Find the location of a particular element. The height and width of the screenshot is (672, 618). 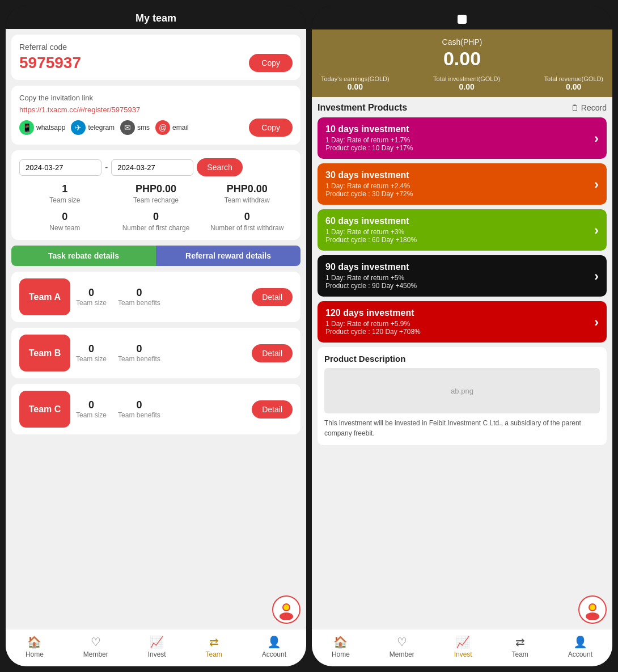

account-label: Account is located at coordinates (274, 654).